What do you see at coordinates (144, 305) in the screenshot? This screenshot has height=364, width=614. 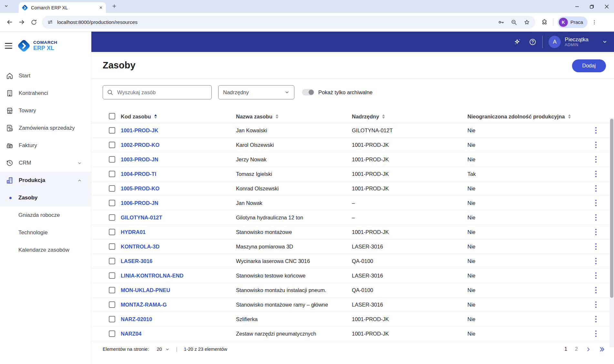 I see `resource-code-link: MONTAŻ-RAMA-G` at bounding box center [144, 305].